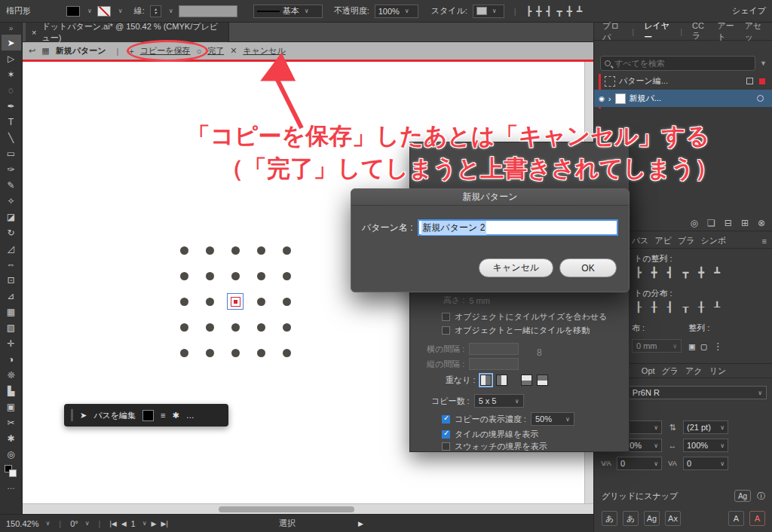 This screenshot has width=772, height=532. What do you see at coordinates (397, 11) in the screenshot?
I see `opacity-dropdown: 100% ∨` at bounding box center [397, 11].